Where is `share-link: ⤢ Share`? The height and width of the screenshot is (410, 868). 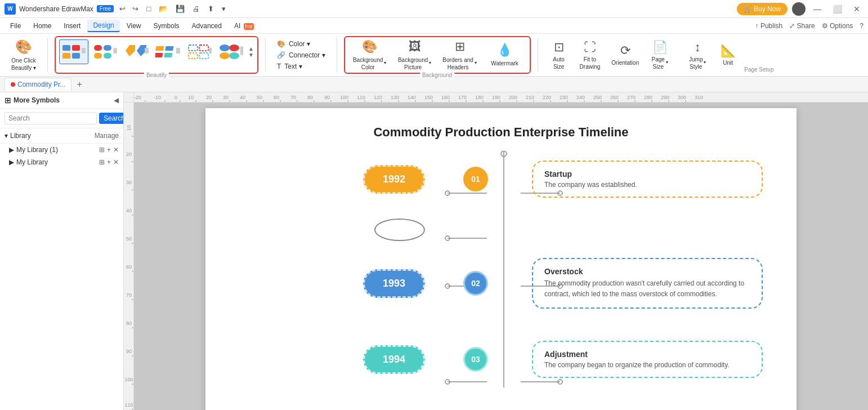 share-link: ⤢ Share is located at coordinates (802, 26).